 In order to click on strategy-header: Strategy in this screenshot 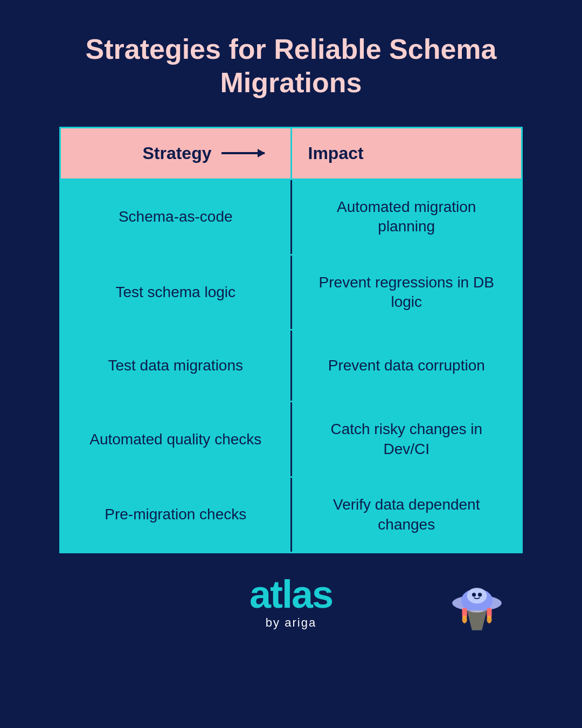, I will do `click(177, 153)`.